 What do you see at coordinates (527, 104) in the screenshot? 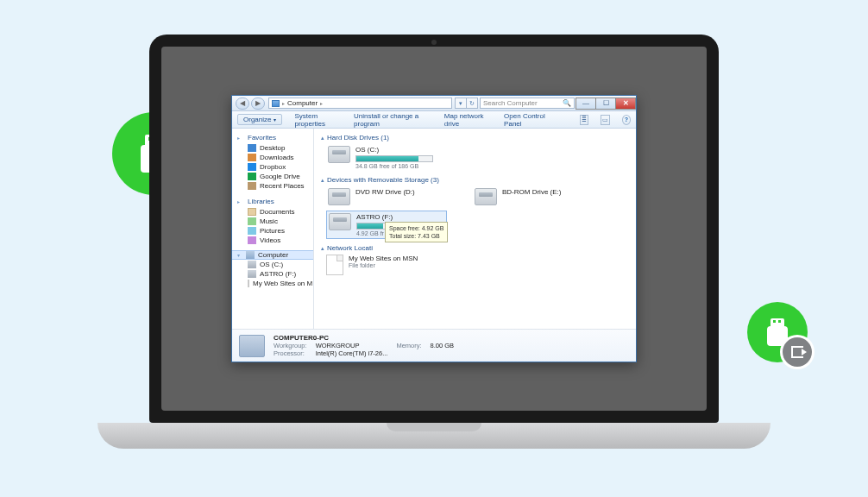
I see `search-input: Search Computer 🔍` at bounding box center [527, 104].